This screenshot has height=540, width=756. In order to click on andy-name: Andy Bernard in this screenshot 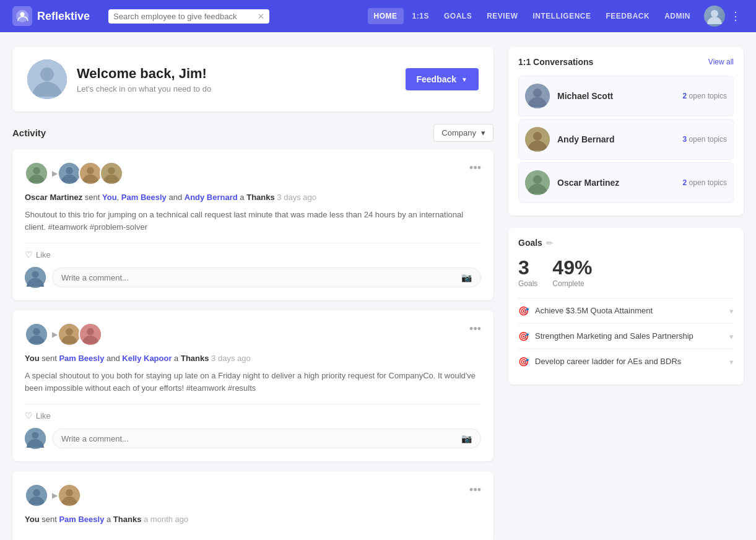, I will do `click(617, 139)`.